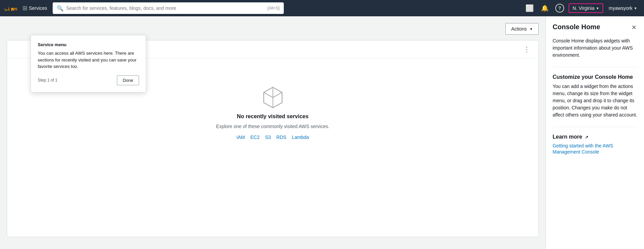  What do you see at coordinates (560, 8) in the screenshot?
I see `help-icon: ?` at bounding box center [560, 8].